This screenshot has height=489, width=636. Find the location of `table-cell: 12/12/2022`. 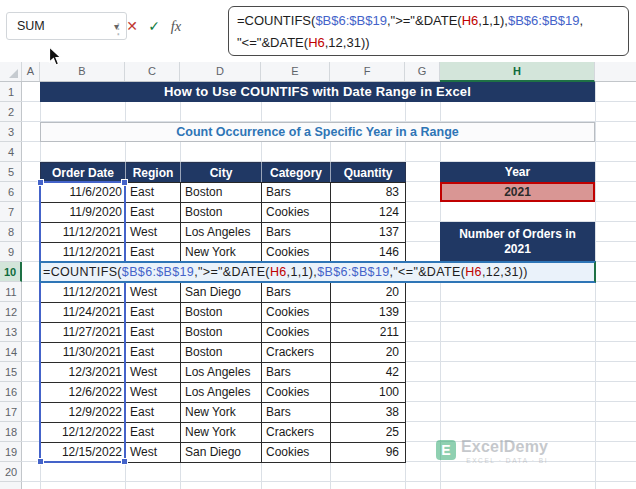

table-cell: 12/12/2022 is located at coordinates (84, 433).